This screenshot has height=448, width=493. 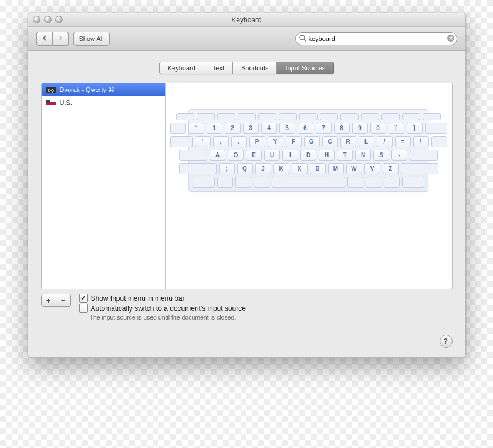 I want to click on key: E, so click(x=254, y=155).